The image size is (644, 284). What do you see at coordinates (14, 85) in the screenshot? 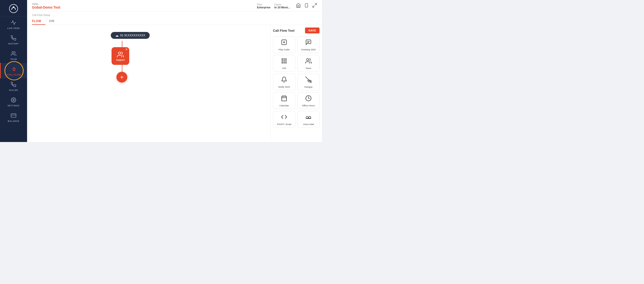
I see `dialer-icon` at bounding box center [14, 85].